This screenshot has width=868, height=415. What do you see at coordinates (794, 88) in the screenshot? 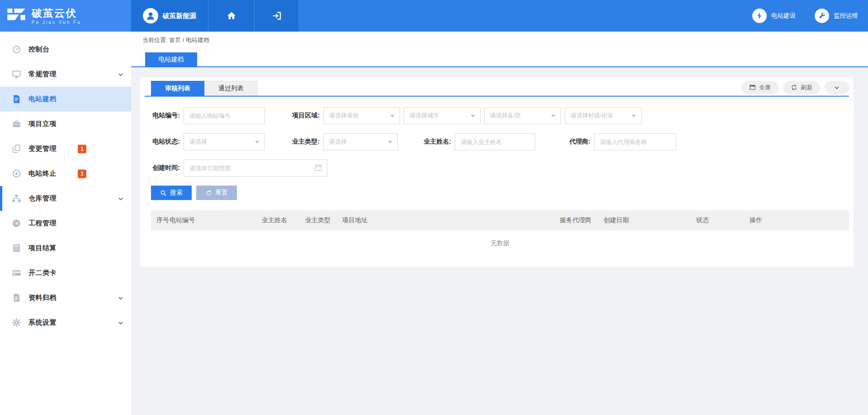
I see `refresh-icon` at bounding box center [794, 88].